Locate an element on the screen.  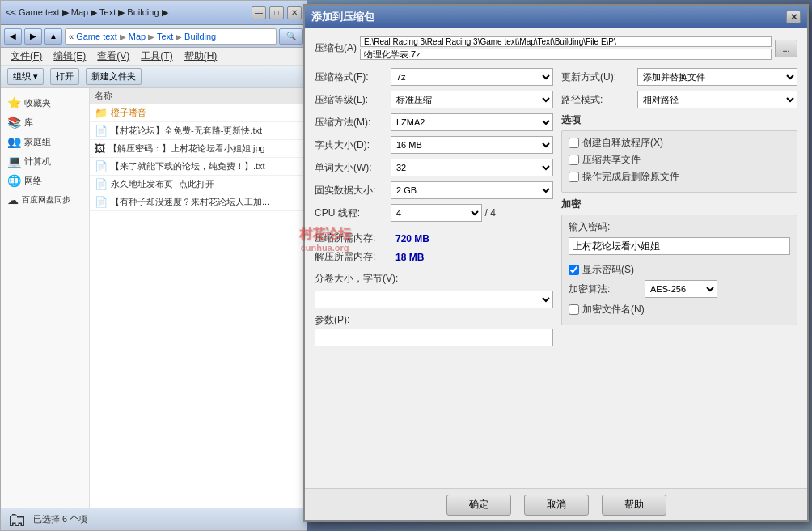
txt-icon: 📄 is located at coordinates (101, 131).